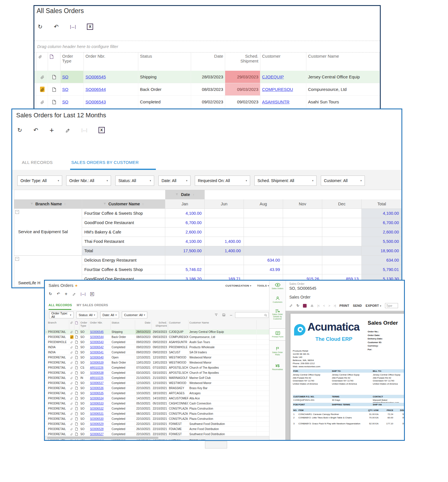 Image resolution: width=448 pixels, height=482 pixels. Describe the element at coordinates (357, 306) in the screenshot. I see `send-button: SEND` at that location.